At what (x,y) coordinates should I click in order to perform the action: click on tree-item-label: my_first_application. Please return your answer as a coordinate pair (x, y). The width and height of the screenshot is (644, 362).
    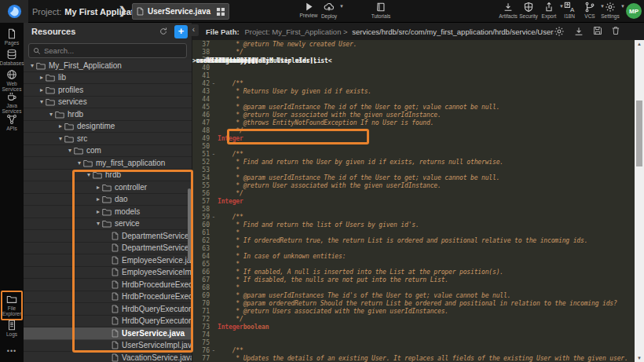
    Looking at the image, I should click on (130, 163).